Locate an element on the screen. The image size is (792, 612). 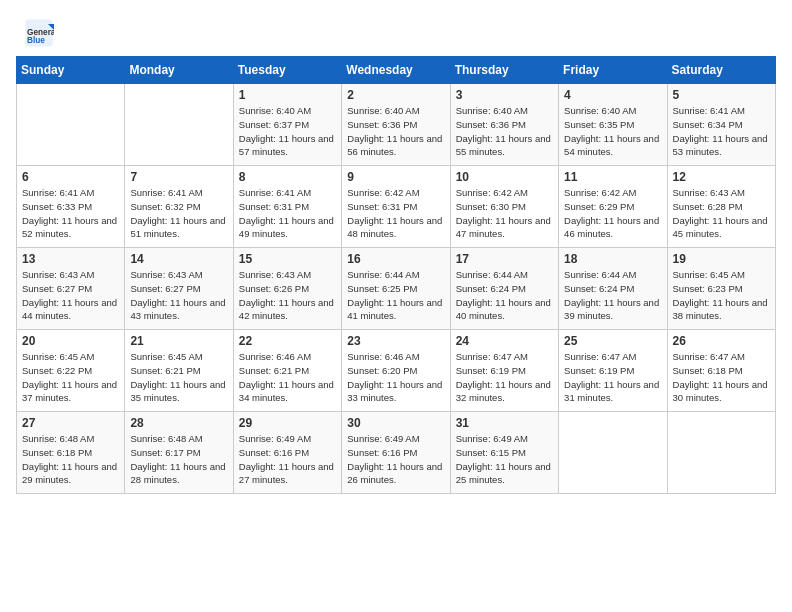
calendar-week-row: 27Sunrise: 6:48 AMSunset: 6:18 PMDayligh… is located at coordinates (396, 453).